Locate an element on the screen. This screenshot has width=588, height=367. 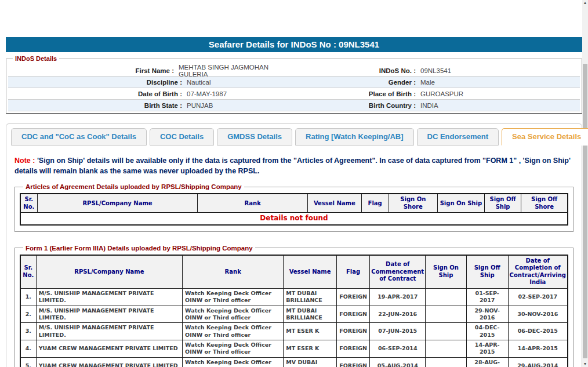
empty-row: Details not found is located at coordinates (294, 219).